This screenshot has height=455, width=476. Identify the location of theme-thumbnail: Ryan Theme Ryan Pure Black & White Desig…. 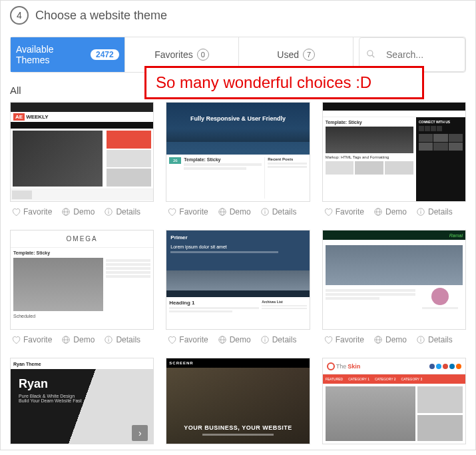
(82, 401).